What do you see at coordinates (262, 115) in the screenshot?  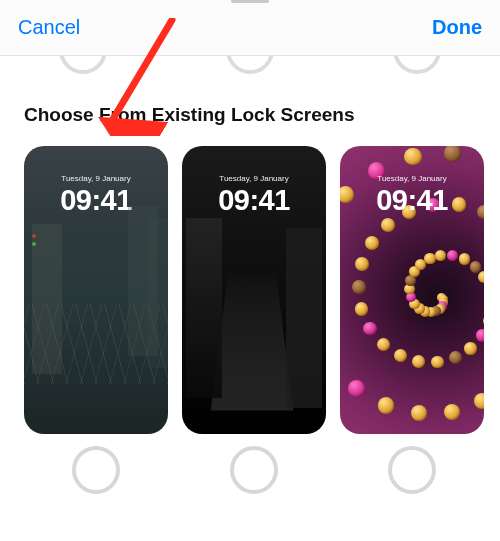 I see `section-heading: Choose From Existing Lock Screens` at bounding box center [262, 115].